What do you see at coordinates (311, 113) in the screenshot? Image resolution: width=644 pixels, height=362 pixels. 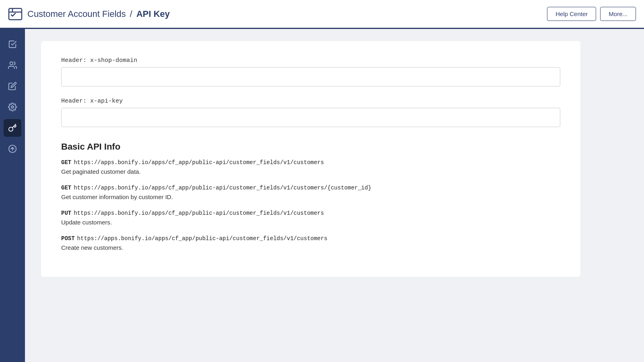 I see `api-key-field-group: Header: x-api-key` at bounding box center [311, 113].